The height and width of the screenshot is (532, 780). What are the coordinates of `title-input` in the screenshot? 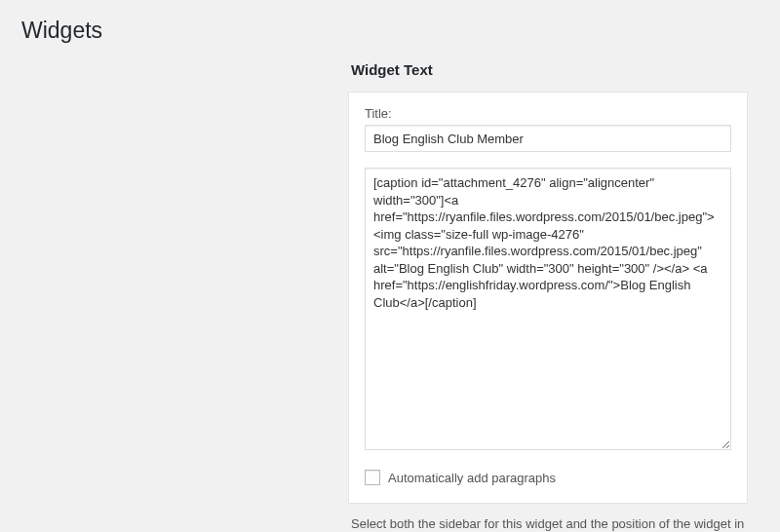 It's located at (548, 138).